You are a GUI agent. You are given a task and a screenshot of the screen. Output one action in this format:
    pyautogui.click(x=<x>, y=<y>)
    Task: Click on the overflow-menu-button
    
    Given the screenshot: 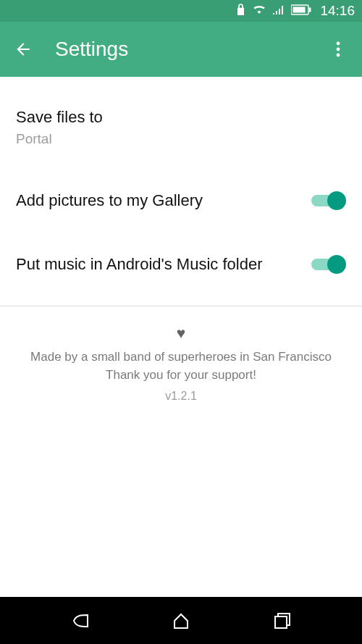 What is the action you would take?
    pyautogui.click(x=338, y=49)
    